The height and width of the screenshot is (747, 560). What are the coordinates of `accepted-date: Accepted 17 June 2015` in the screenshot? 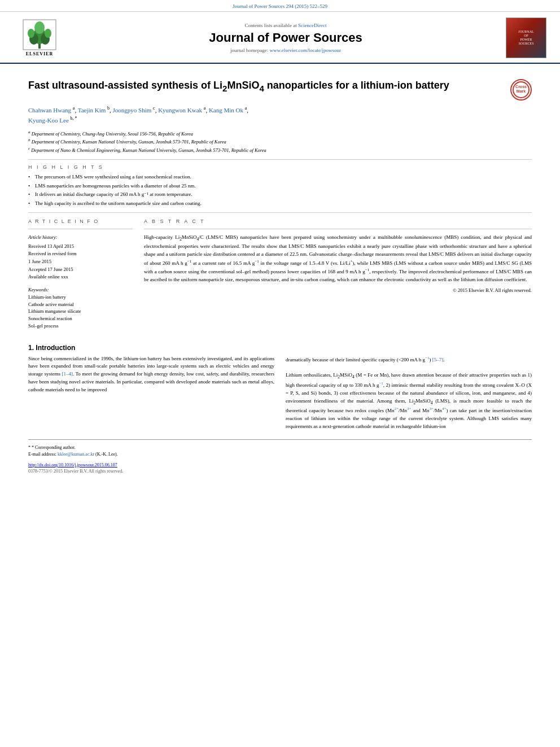 It's located at (80, 270).